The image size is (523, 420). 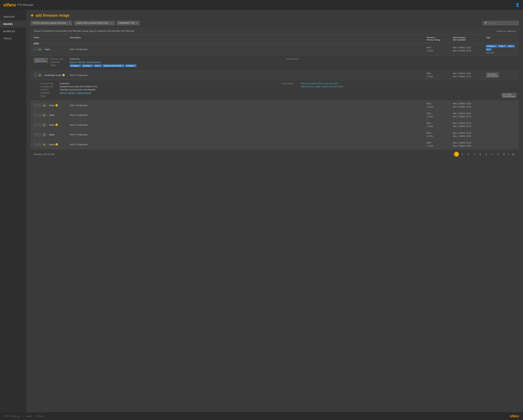 What do you see at coordinates (75, 59) in the screenshot?
I see `firmware-type-value: Roaklauder` at bounding box center [75, 59].